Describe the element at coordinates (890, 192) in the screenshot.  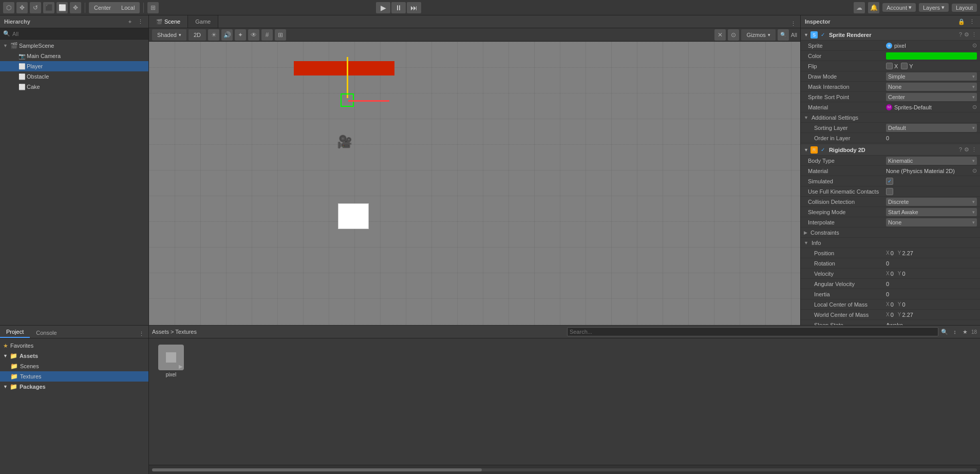
I see `use-full-kinematic-checkbox` at that location.